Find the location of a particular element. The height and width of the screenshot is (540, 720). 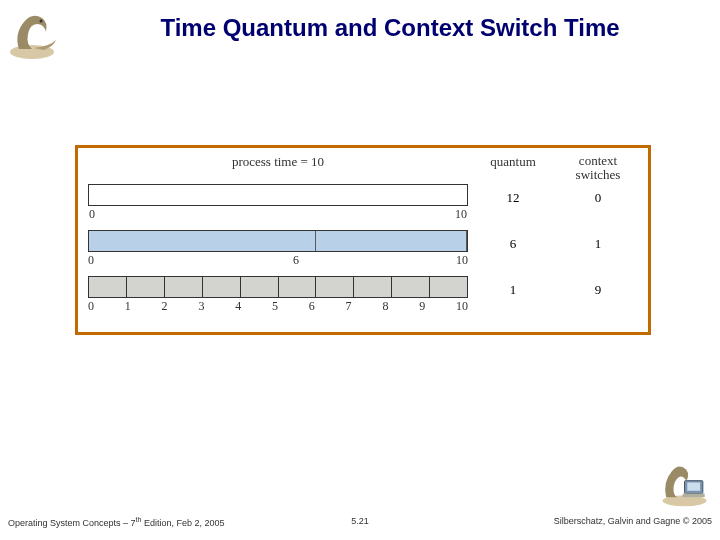

slide-number: 5.21 is located at coordinates (360, 521).